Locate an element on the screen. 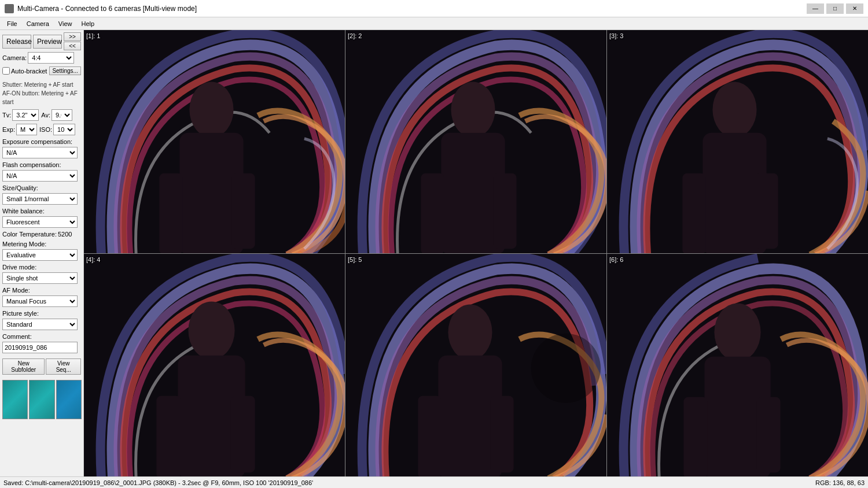 This screenshot has width=868, height=488. comment-input is located at coordinates (40, 347).